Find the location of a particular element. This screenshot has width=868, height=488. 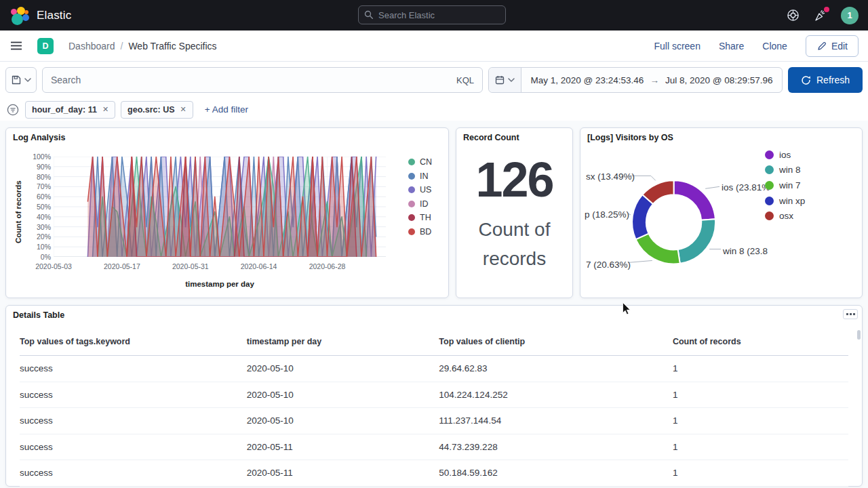

table-row: success2020-05-10111.237.144.541 is located at coordinates (434, 422).